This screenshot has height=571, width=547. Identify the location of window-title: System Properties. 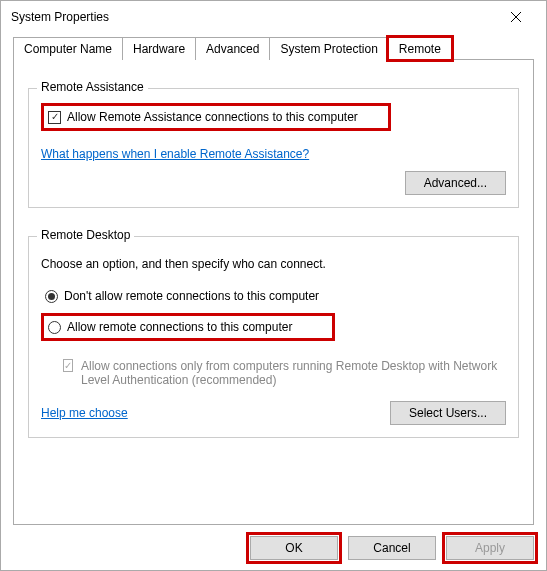
(60, 17).